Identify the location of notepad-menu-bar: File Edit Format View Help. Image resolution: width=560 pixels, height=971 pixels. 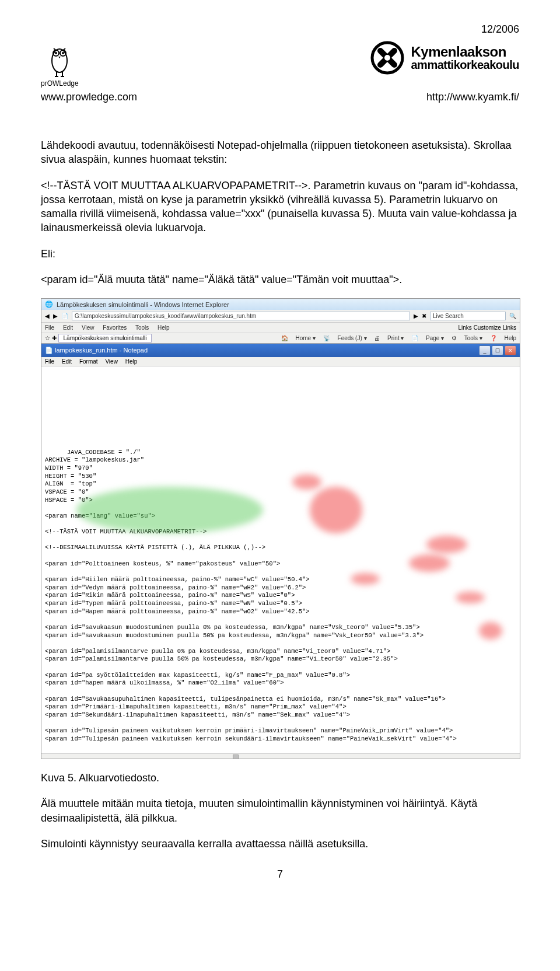
(281, 362).